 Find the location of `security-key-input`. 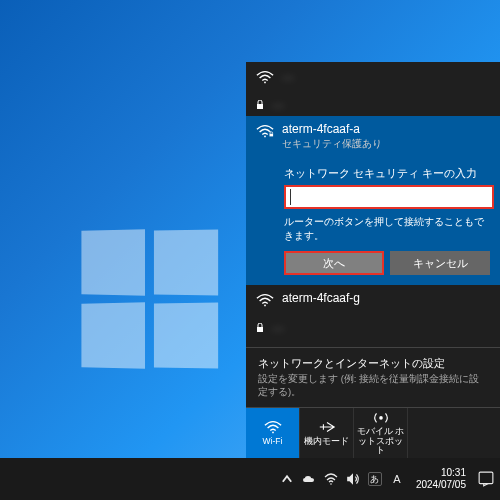

security-key-input is located at coordinates (389, 197).